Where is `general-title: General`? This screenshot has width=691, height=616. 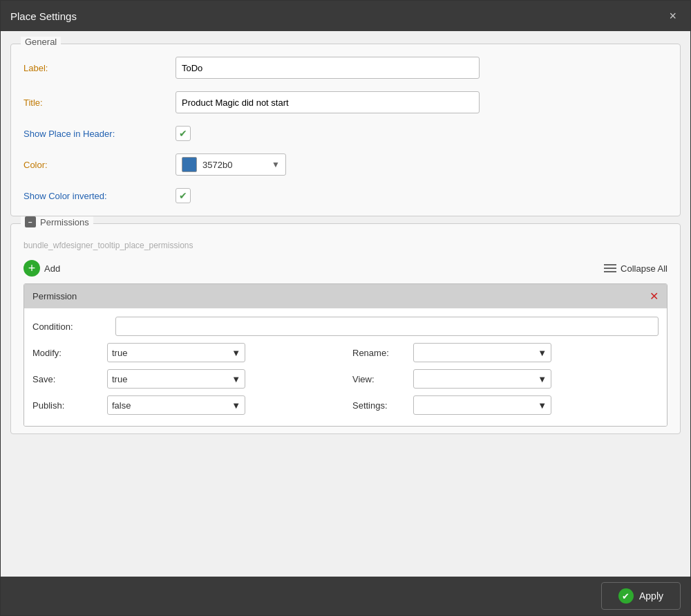
general-title: General is located at coordinates (41, 41).